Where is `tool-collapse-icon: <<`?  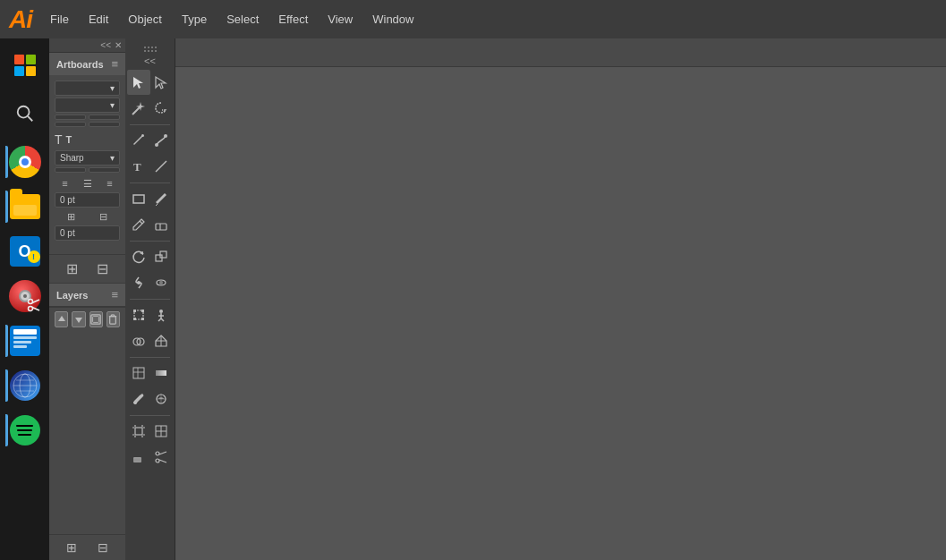
tool-collapse-icon: << is located at coordinates (150, 61).